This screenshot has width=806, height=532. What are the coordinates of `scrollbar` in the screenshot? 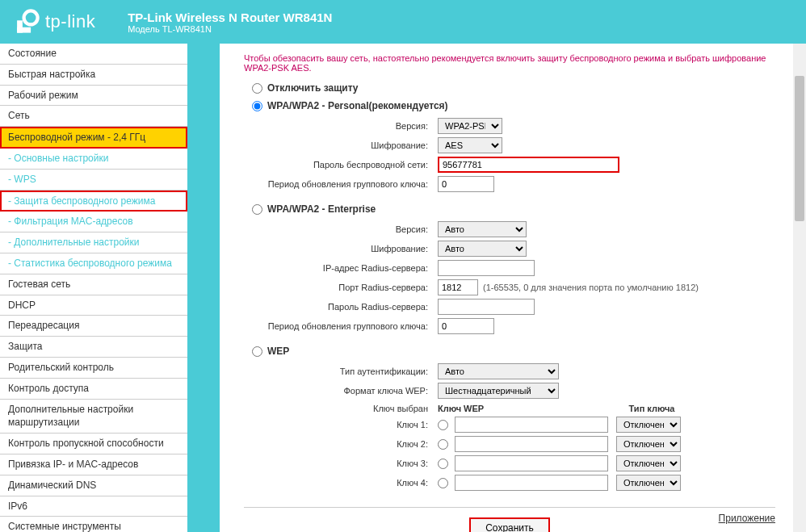 It's located at (800, 287).